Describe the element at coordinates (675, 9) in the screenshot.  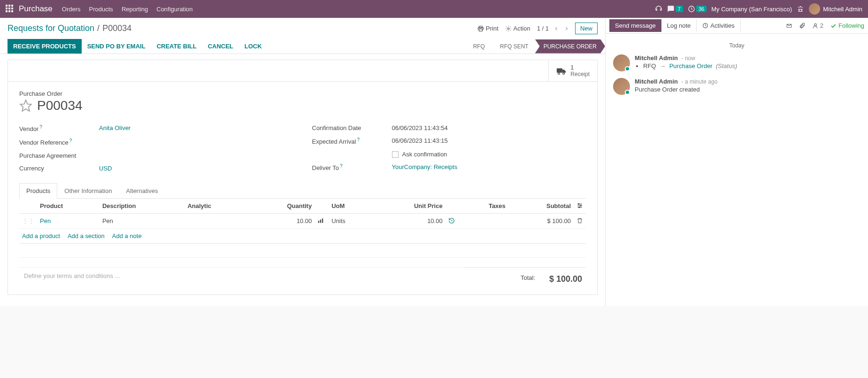
I see `messaging-icon: 7` at that location.